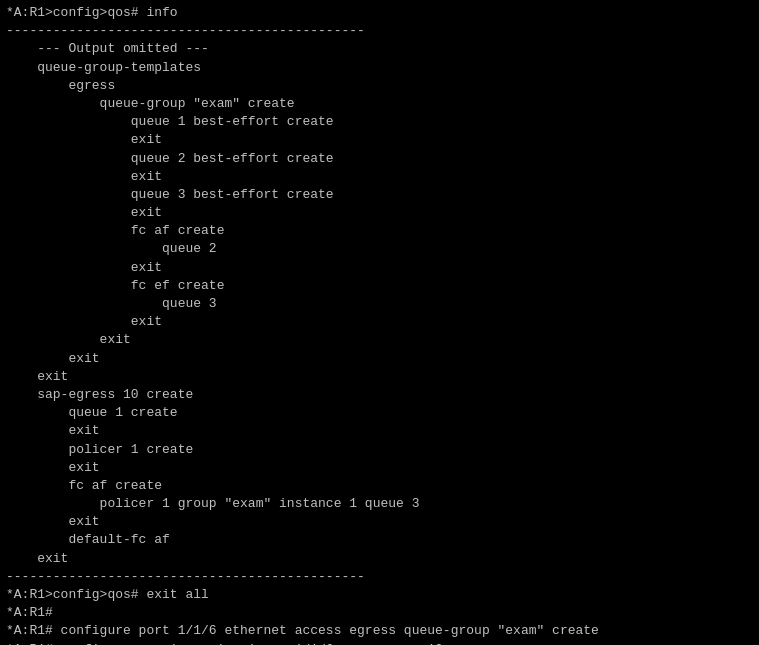 The width and height of the screenshot is (759, 645). What do you see at coordinates (380, 540) in the screenshot?
I see `terminal-line: default-fc af` at bounding box center [380, 540].